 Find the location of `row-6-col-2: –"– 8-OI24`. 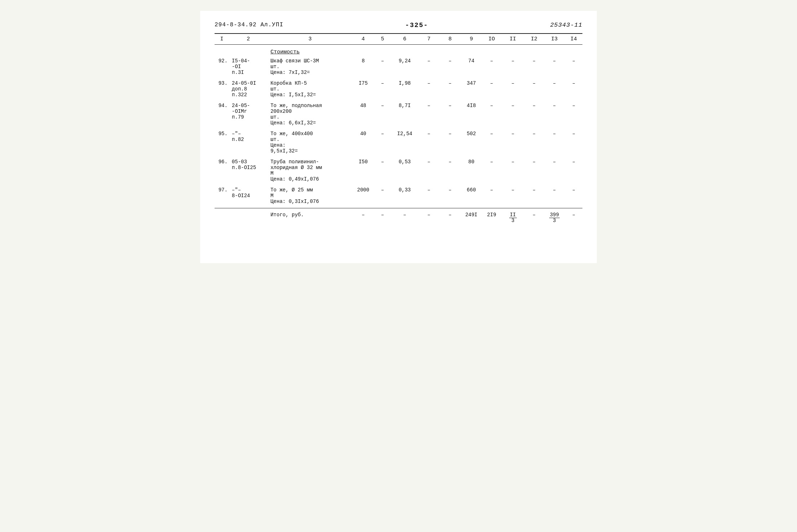

row-6-col-2: –"– 8-OI24 is located at coordinates (248, 196).